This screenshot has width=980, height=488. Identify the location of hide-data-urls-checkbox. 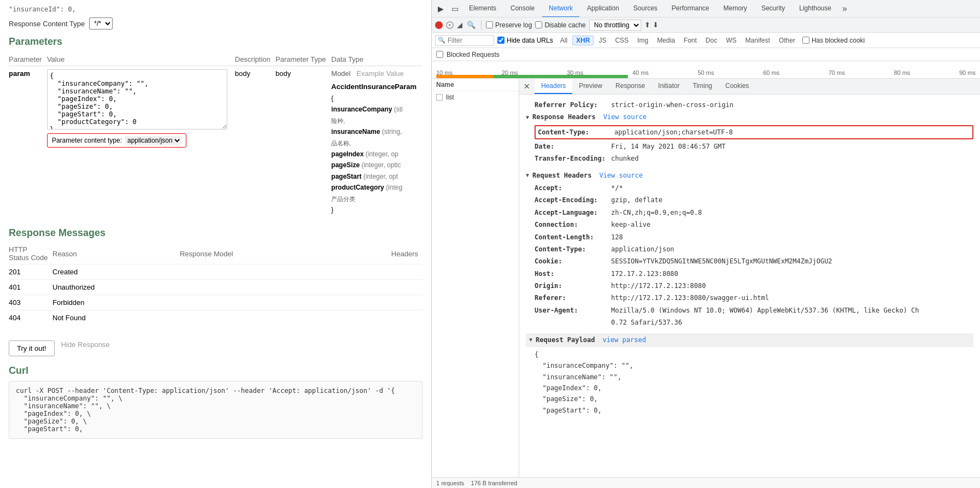
(501, 40).